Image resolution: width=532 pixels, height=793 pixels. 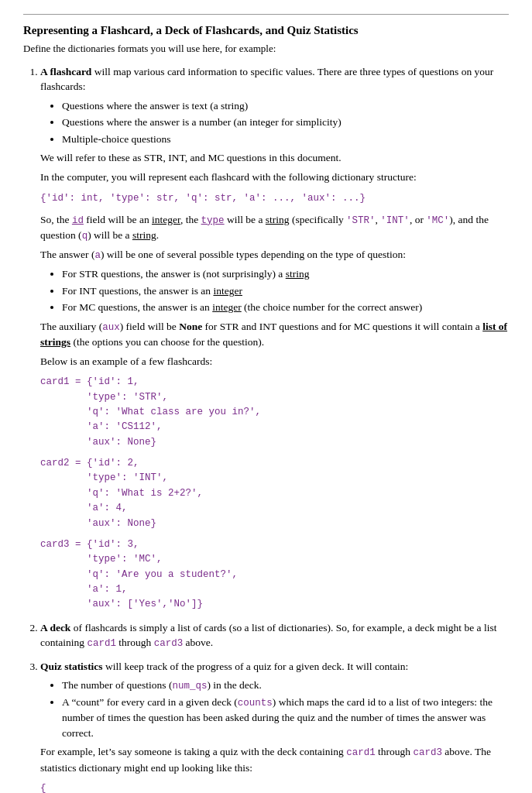 I want to click on section-2-label: A deck, so click(x=56, y=627).